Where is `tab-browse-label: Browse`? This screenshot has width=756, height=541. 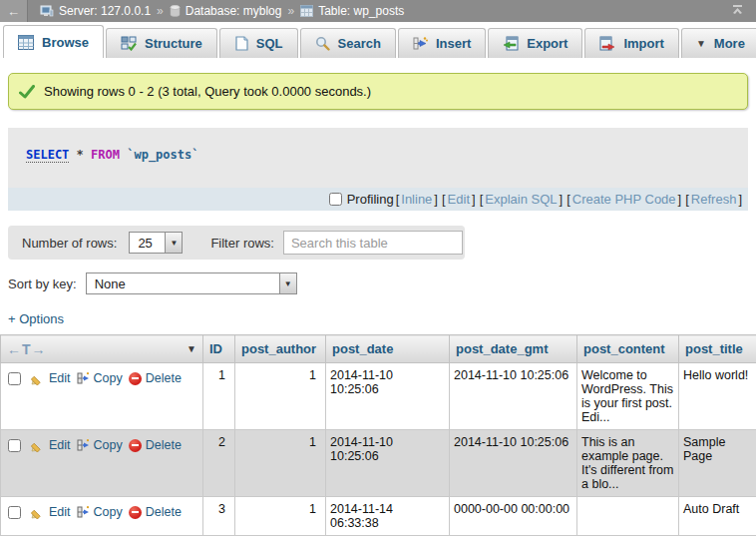
tab-browse-label: Browse is located at coordinates (66, 42).